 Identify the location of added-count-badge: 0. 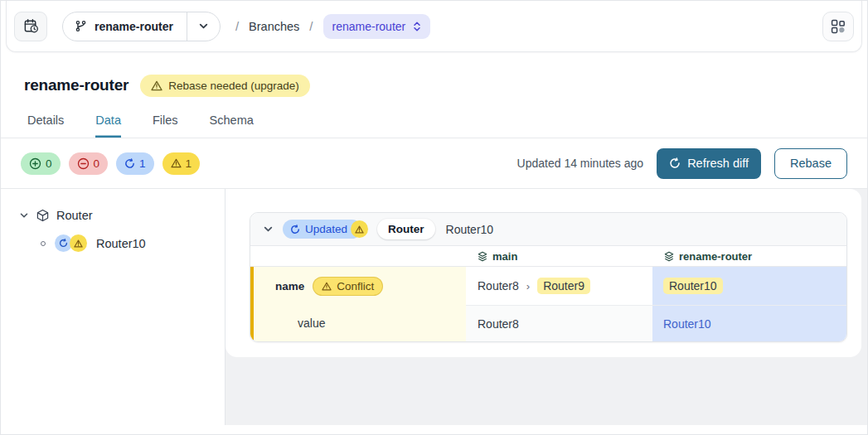
(41, 164).